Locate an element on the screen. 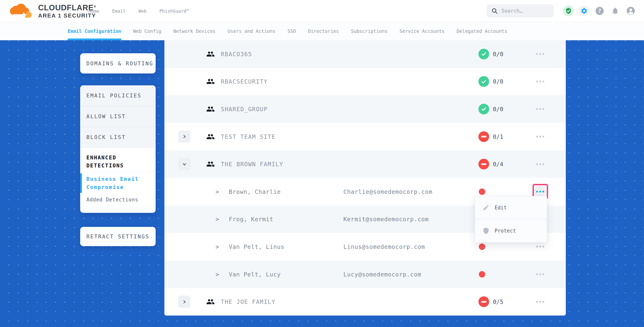  menu-item-edit: Edit is located at coordinates (511, 208).